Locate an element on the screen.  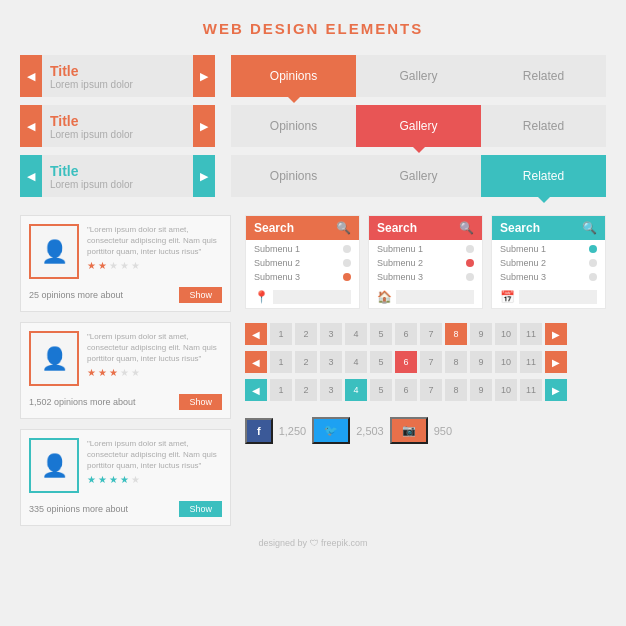
opinion-card-1-stars: ★ ★ ★ ★ ★ is located at coordinates (154, 266).